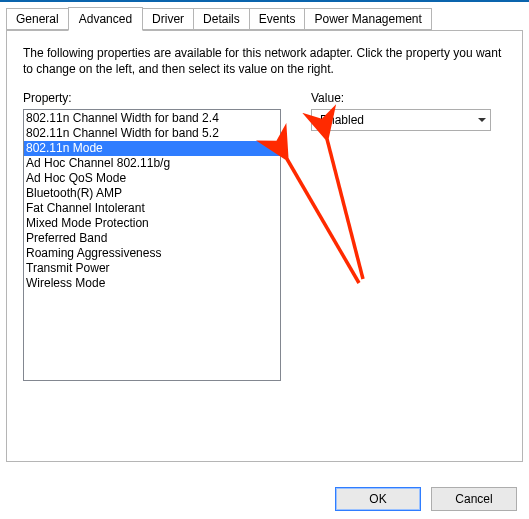  I want to click on tab-events: Events, so click(278, 19).